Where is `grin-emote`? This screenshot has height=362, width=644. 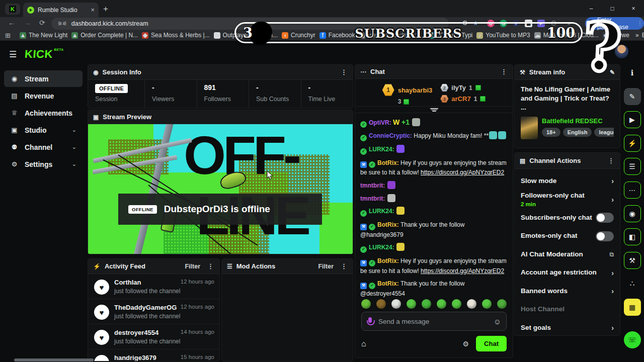 grin-emote is located at coordinates (412, 304).